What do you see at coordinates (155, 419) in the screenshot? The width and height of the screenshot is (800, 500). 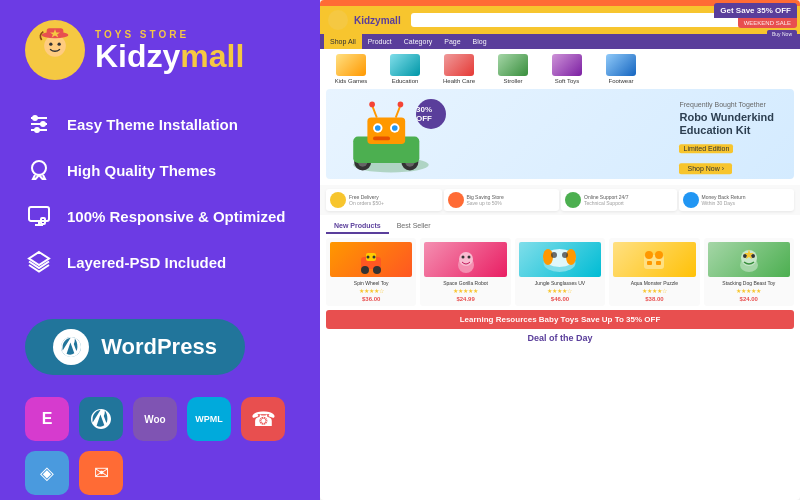 I see `plugin-woocommerce-icon: Woo` at bounding box center [155, 419].